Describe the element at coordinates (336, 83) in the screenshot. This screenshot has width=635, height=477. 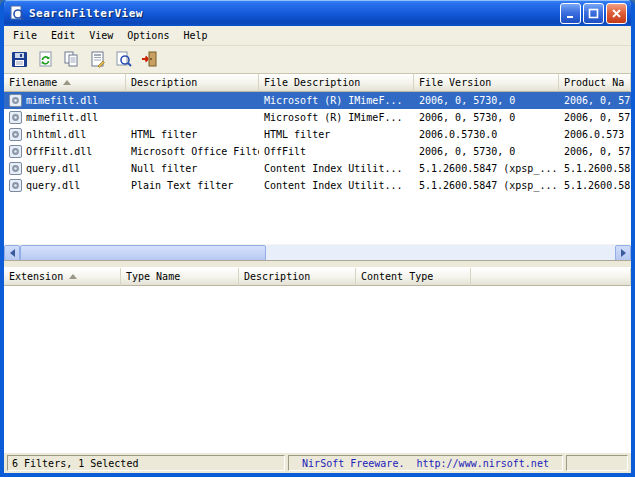
I see `column-header-file-description: File Description` at that location.